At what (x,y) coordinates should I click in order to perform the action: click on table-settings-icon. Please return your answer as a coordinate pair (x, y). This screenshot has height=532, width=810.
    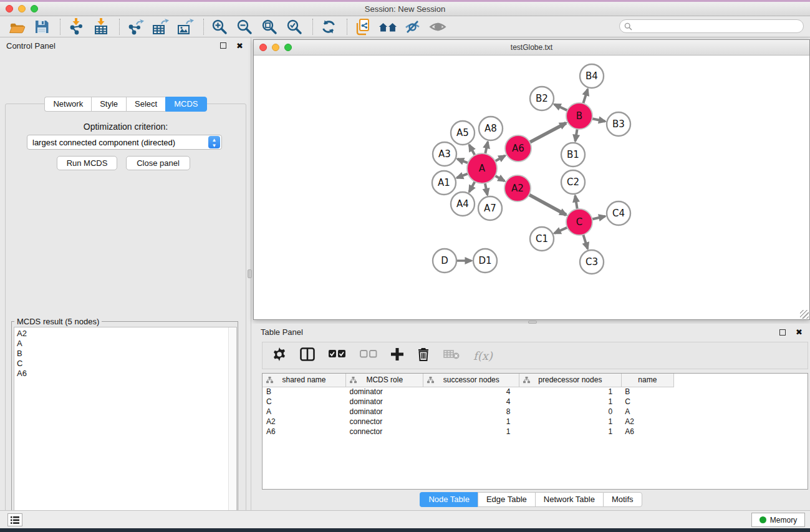
    Looking at the image, I should click on (279, 355).